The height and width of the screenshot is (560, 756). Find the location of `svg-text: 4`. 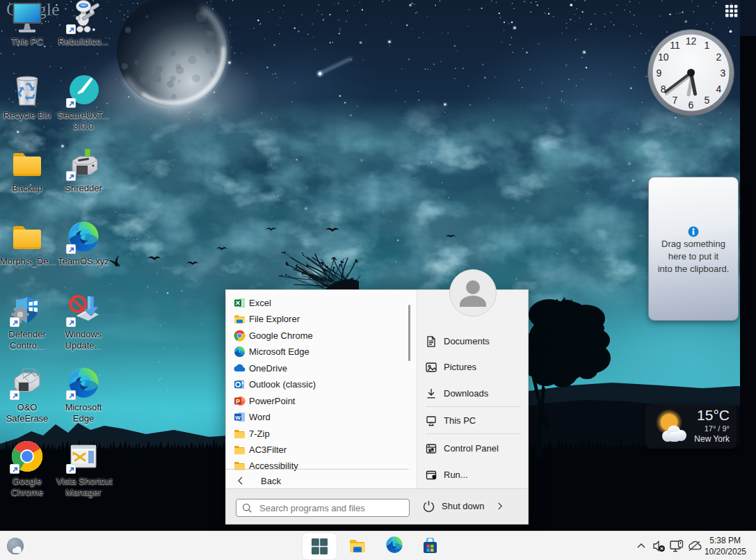

svg-text: 4 is located at coordinates (718, 89).